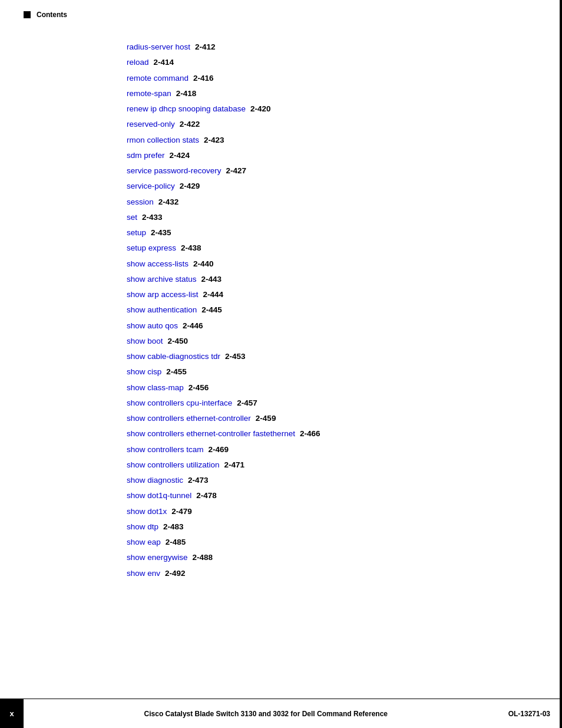 This screenshot has height=728, width=562. What do you see at coordinates (281, 713) in the screenshot?
I see `page-footer: x Cisco Catalyst Blade Switch 3130 and 3…` at bounding box center [281, 713].